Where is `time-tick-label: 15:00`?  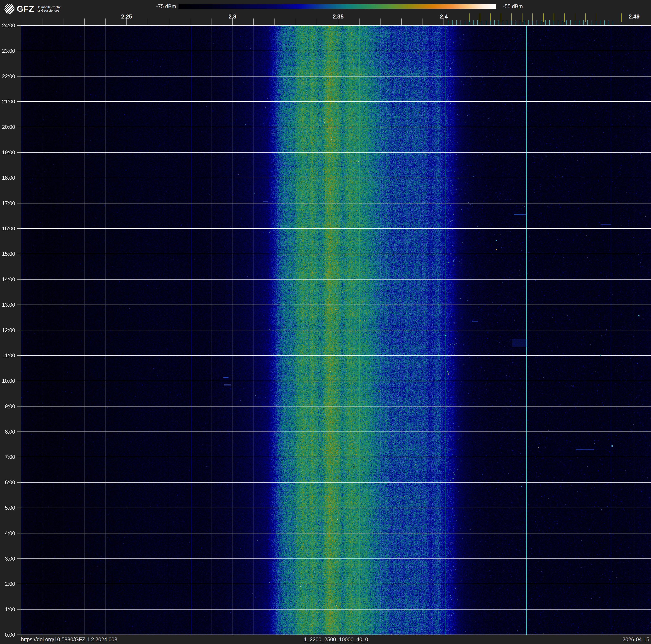
time-tick-label: 15:00 is located at coordinates (9, 254).